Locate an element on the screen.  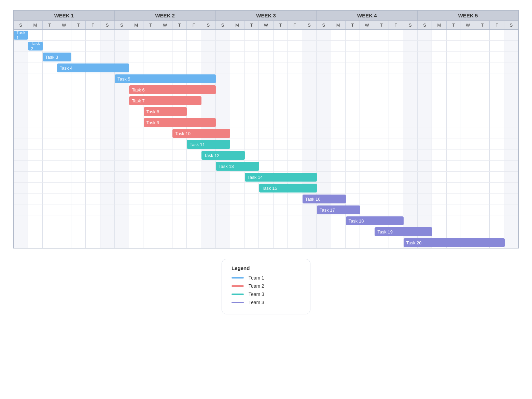
week-header-row: WEEK 1WEEK 2WEEK 3WEEK 4WEEK 5 is located at coordinates (266, 16).